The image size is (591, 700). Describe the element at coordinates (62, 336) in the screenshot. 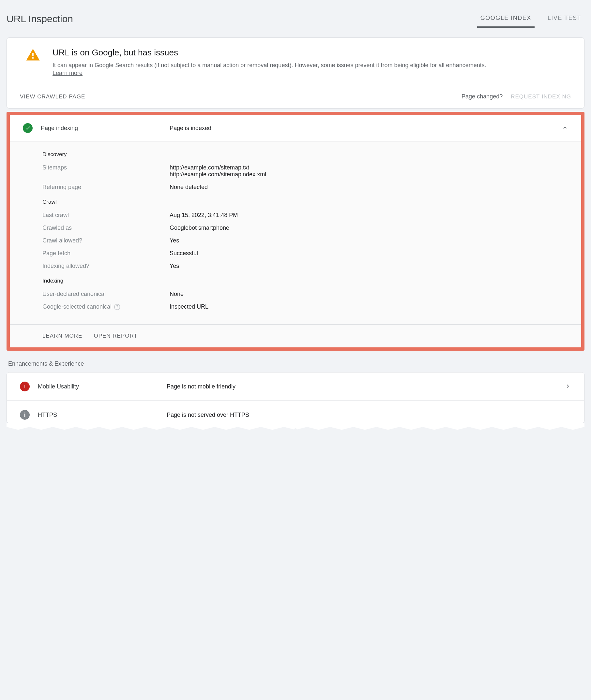

I see `learn-more-button: LEARN MORE` at that location.